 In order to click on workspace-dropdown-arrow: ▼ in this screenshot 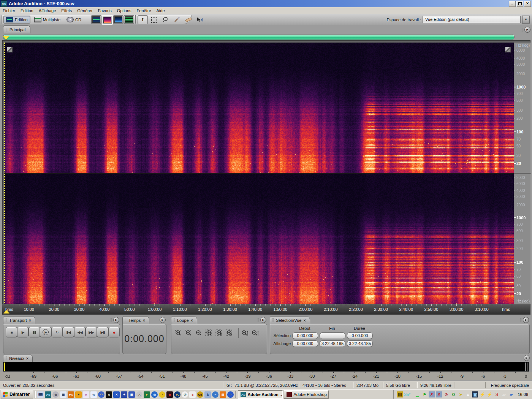, I will do `click(526, 20)`.